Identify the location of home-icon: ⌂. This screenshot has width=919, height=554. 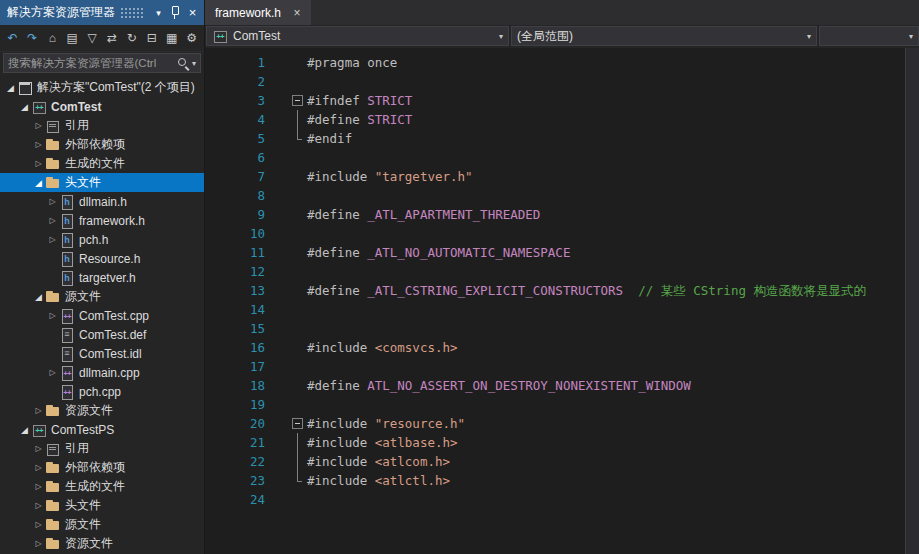
(52, 38).